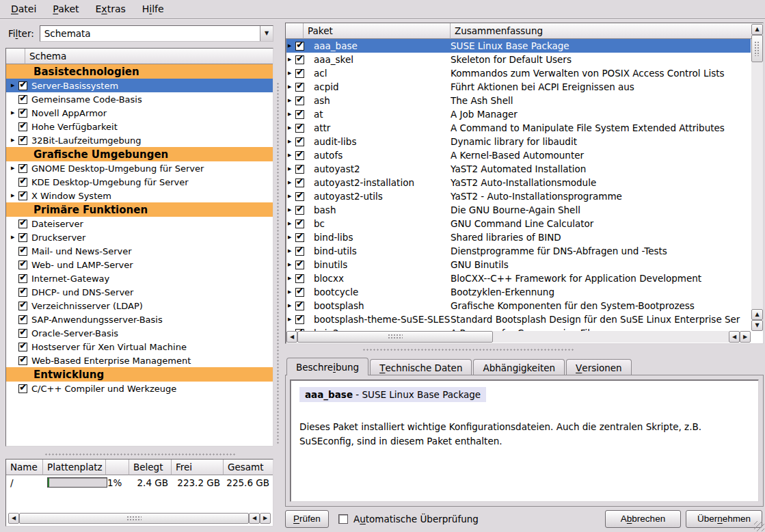  What do you see at coordinates (139, 265) in the screenshot?
I see `schema-list-item: ▶ ✔ Web- und LAMP-Server` at bounding box center [139, 265].